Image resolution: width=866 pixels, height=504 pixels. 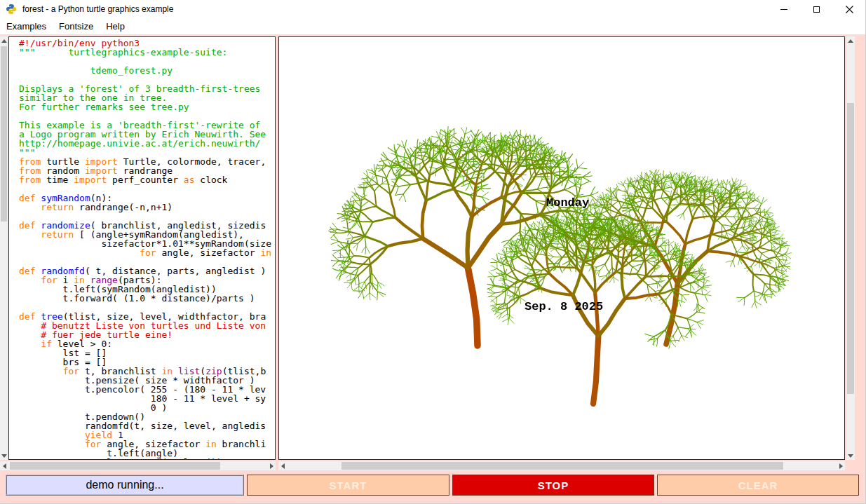 I want to click on minimize-button, so click(x=784, y=9).